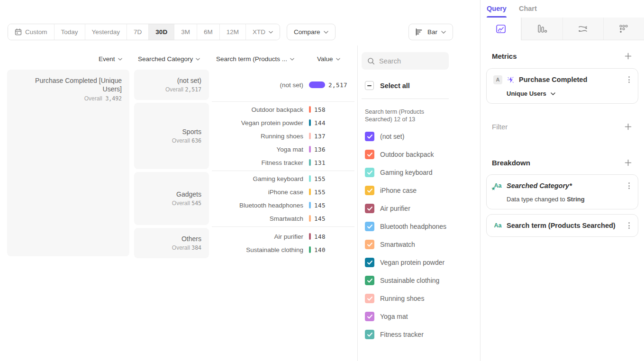 The width and height of the screenshot is (644, 361). What do you see at coordinates (406, 334) in the screenshot?
I see `legend-item: Fitness tracker` at bounding box center [406, 334].